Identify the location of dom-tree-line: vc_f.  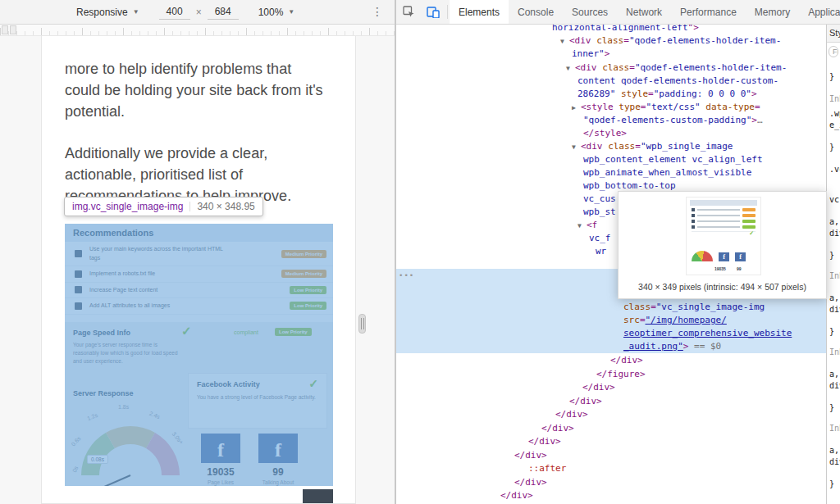
(600, 238).